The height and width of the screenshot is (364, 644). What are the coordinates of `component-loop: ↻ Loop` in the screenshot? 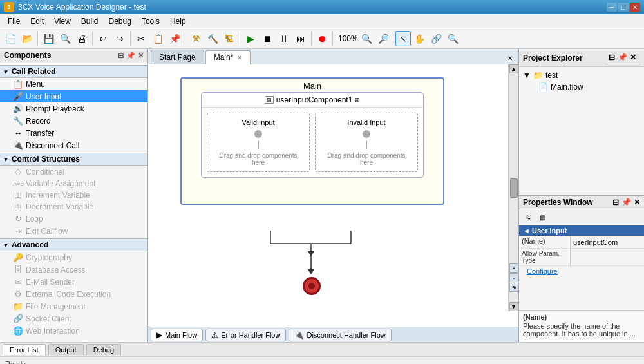 It's located at (73, 219).